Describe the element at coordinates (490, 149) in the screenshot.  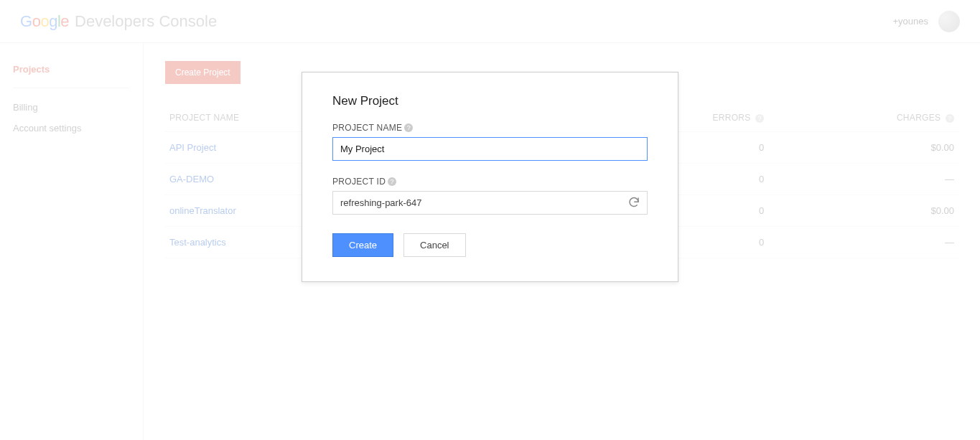
I see `project-name-input` at that location.